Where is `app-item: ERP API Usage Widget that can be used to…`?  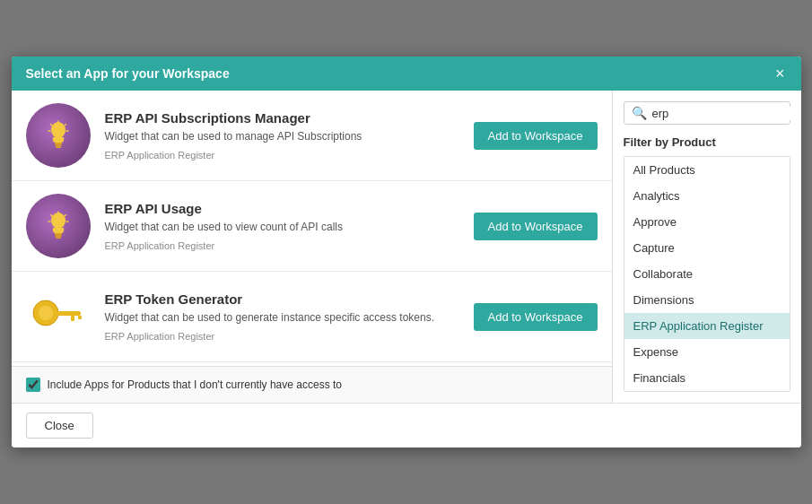
app-item: ERP API Usage Widget that can be used to… is located at coordinates (312, 226).